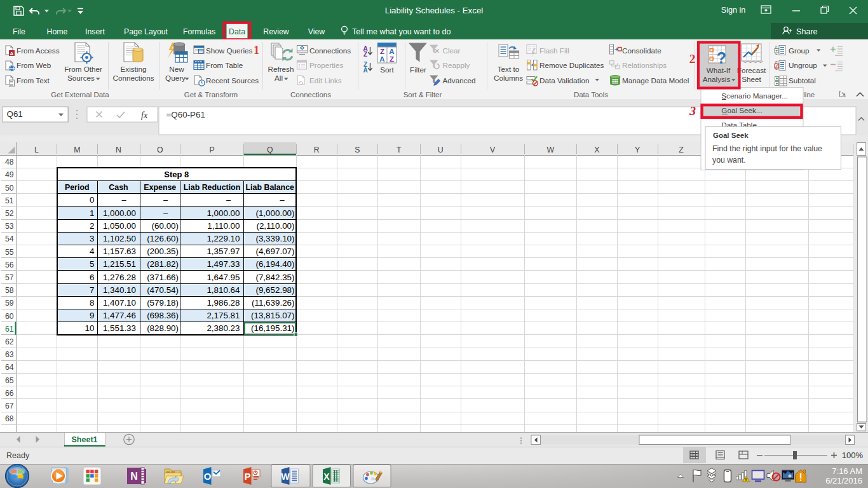  I want to click on svg-text: Home, so click(57, 32).